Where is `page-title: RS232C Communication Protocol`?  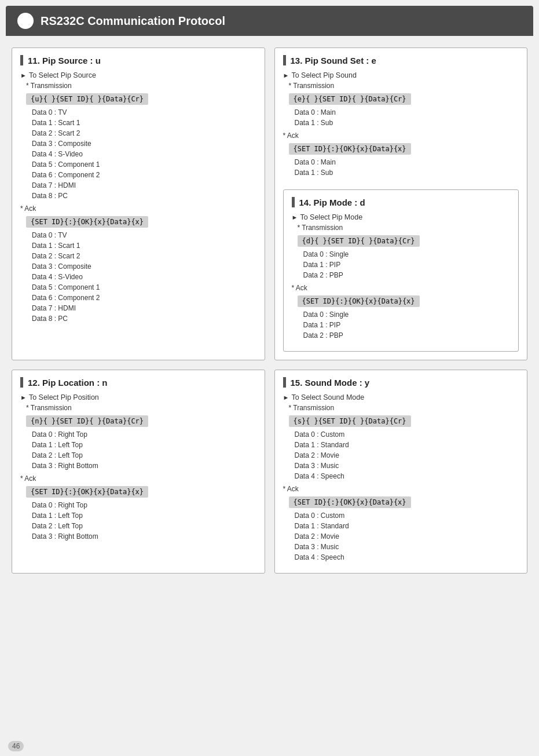 page-title: RS232C Communication Protocol is located at coordinates (133, 21).